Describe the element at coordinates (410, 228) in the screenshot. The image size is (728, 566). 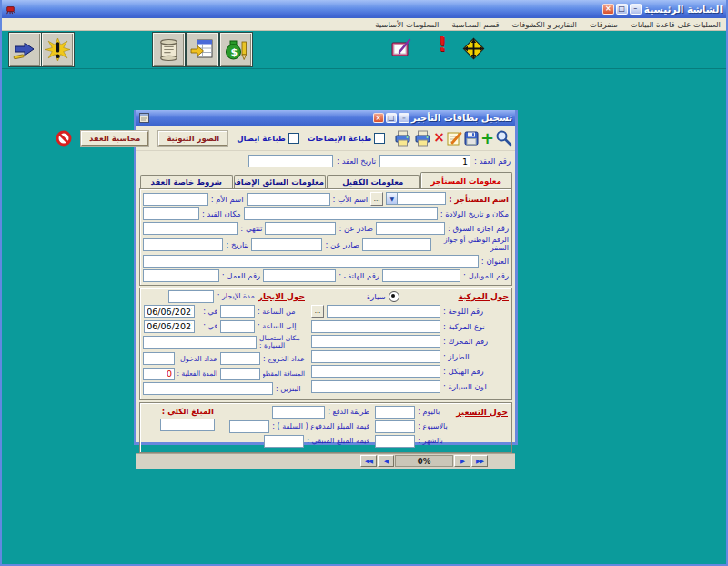
I see `license-number-input` at that location.